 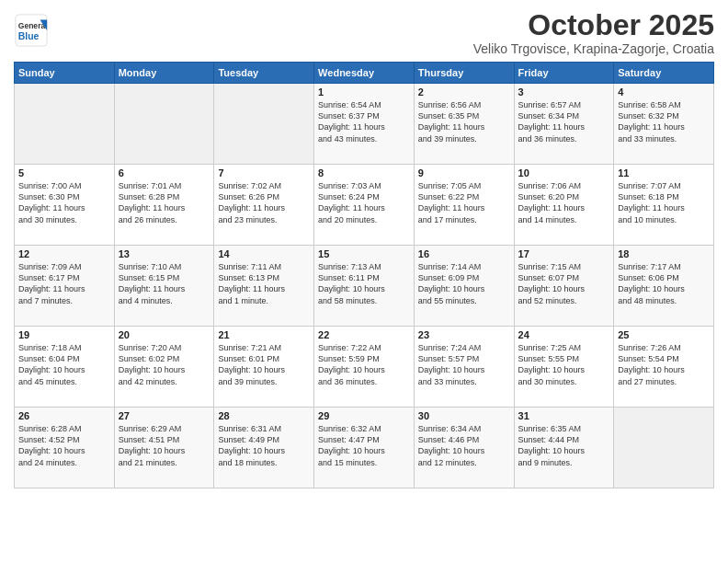 I want to click on day-number: 12, so click(x=64, y=254).